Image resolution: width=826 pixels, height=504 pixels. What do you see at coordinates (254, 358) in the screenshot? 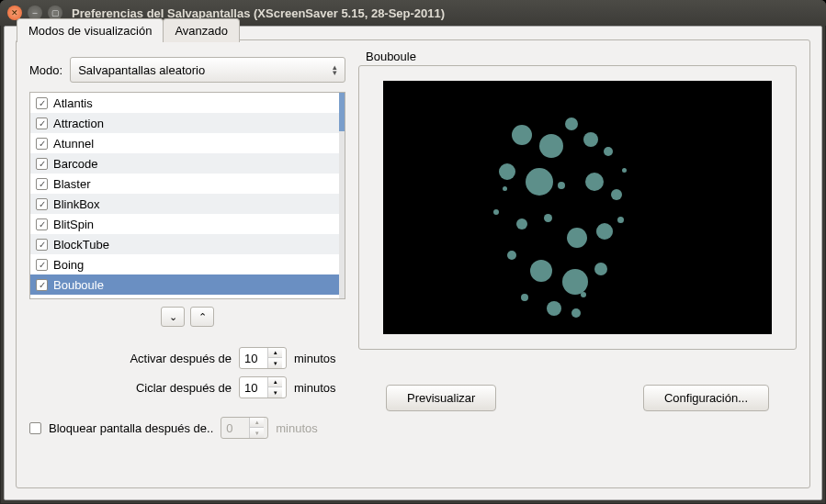
I see `activate-after-input` at bounding box center [254, 358].